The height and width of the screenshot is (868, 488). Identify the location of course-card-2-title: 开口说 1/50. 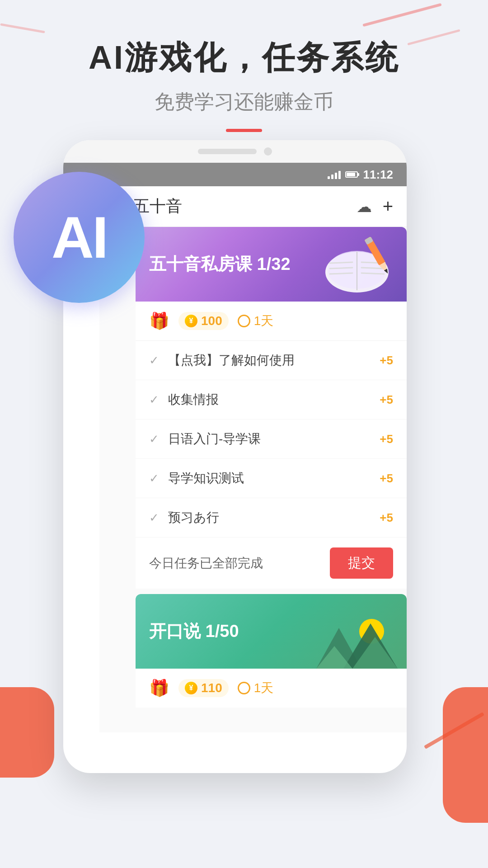
(194, 631).